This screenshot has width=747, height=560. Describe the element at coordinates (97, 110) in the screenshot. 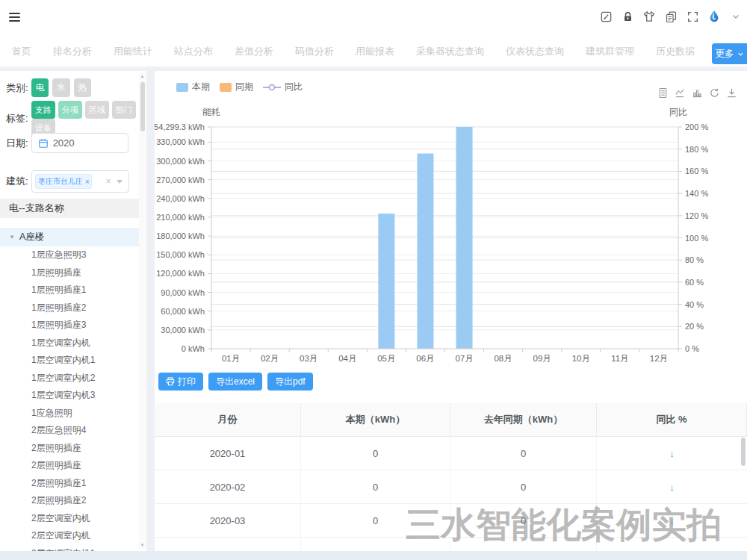

I see `tag-button-区域: 区域` at that location.